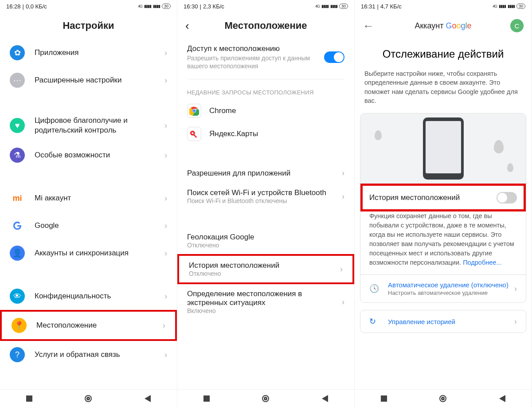 The height and width of the screenshot is (407, 532). I want to click on row-wellbeing: ♥ Цифровое благополучие и родительский к…, so click(89, 125).